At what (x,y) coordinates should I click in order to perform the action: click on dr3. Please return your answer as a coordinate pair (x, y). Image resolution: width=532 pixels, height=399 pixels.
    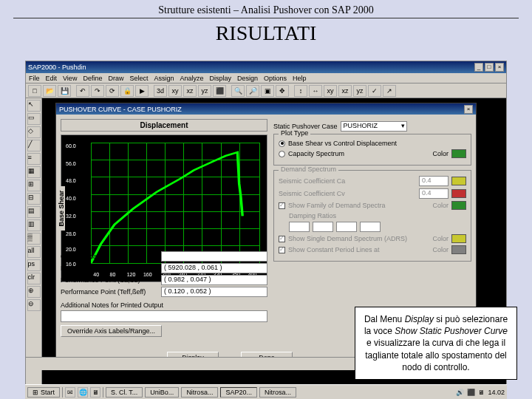
    Looking at the image, I should click on (347, 227).